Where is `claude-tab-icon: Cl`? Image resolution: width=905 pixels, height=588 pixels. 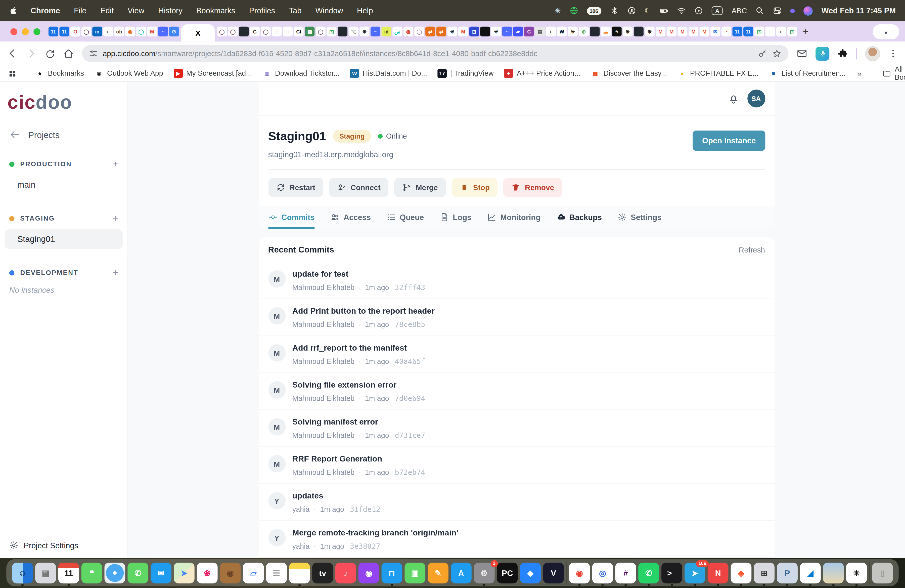 claude-tab-icon: Cl is located at coordinates (299, 32).